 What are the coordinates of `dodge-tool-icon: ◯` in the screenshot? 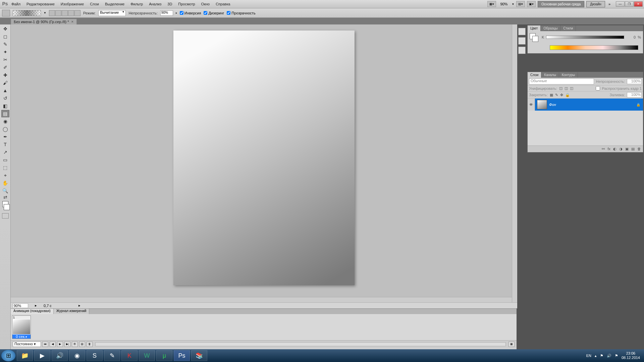 It's located at (5, 129).